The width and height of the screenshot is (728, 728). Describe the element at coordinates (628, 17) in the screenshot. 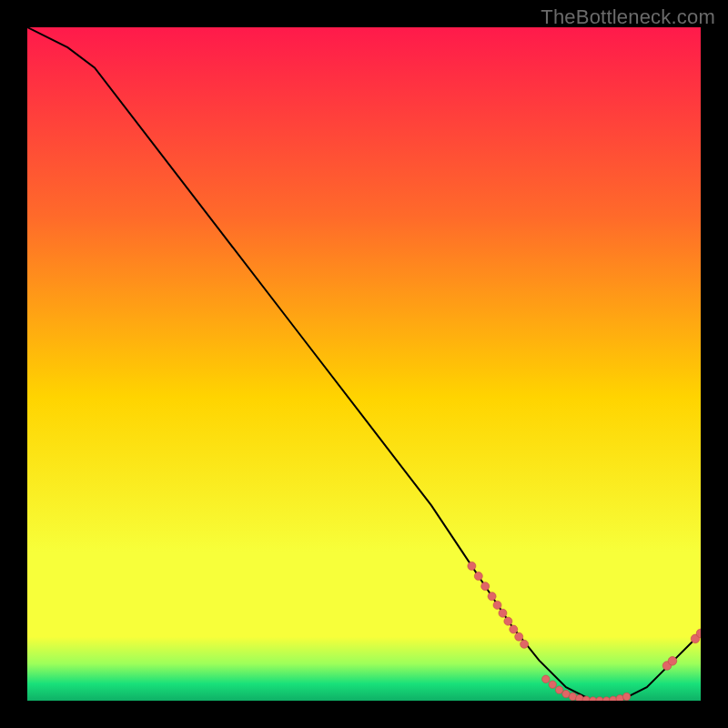

I see `watermark-text: TheBottleneck.com` at that location.